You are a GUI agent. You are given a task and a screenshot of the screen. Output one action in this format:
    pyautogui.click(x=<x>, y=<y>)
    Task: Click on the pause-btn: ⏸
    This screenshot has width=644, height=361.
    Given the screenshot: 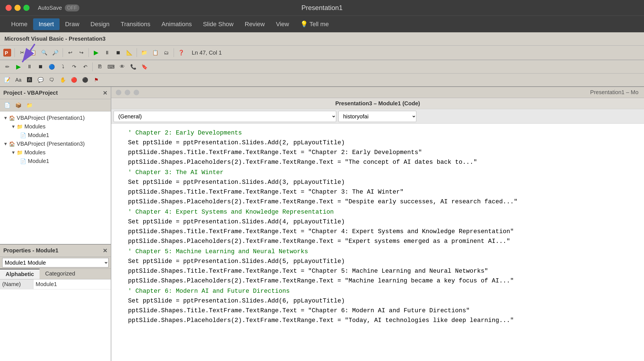 What is the action you would take?
    pyautogui.click(x=107, y=53)
    